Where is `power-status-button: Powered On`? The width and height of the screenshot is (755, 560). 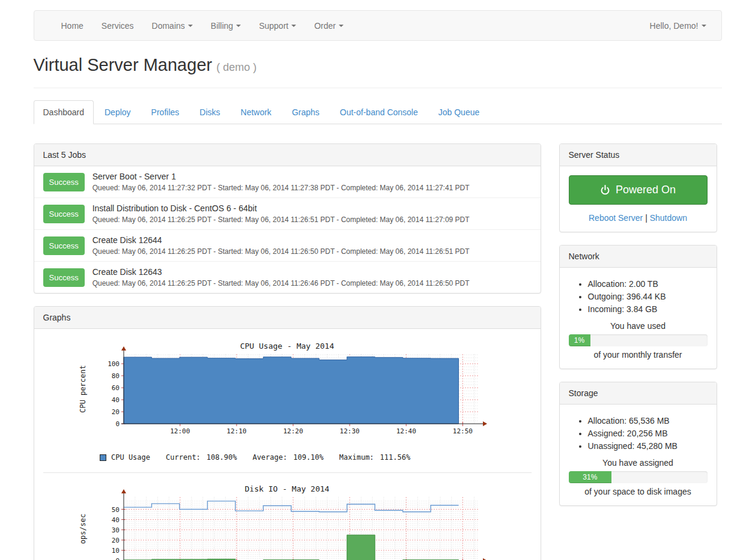
power-status-button: Powered On is located at coordinates (638, 190).